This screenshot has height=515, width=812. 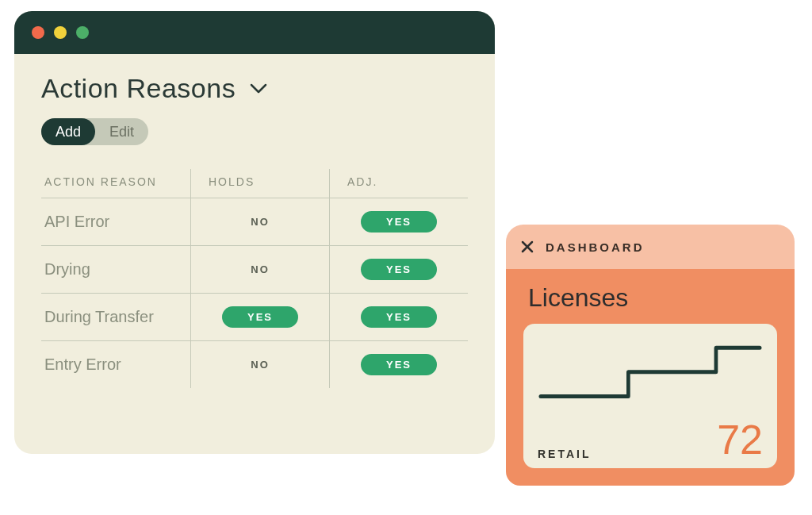 What do you see at coordinates (82, 33) in the screenshot?
I see `maximize-icon` at bounding box center [82, 33].